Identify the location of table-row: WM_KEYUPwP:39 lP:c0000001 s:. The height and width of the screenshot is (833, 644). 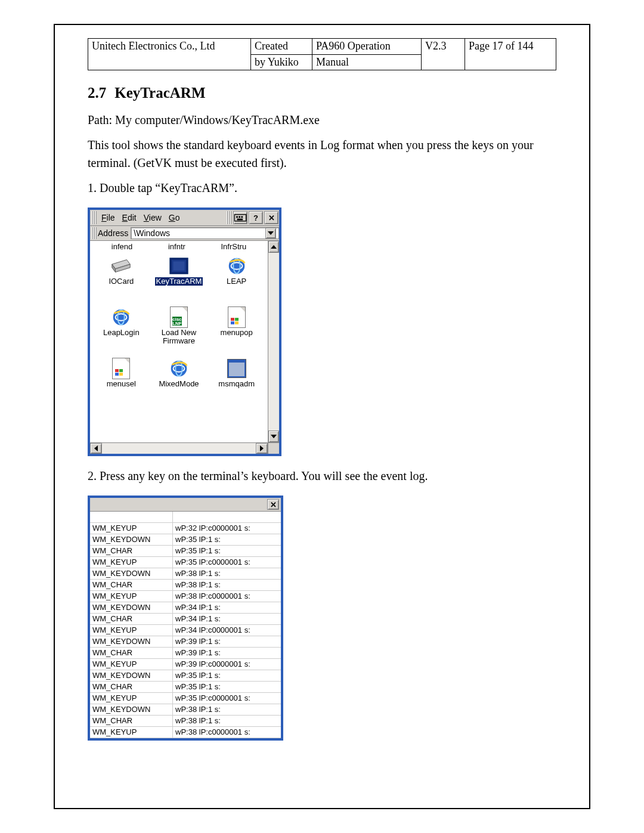
(185, 664).